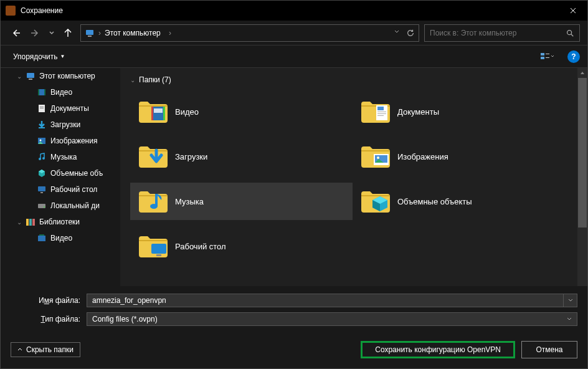  Describe the element at coordinates (67, 76) in the screenshot. I see `tree-label: Этот компьютер` at that location.